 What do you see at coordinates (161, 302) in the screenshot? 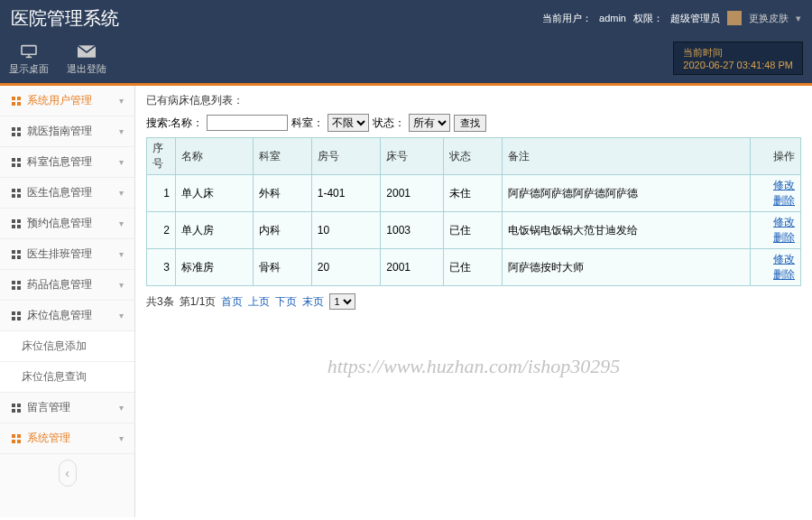
I see `pager-total: 共3条` at bounding box center [161, 302].